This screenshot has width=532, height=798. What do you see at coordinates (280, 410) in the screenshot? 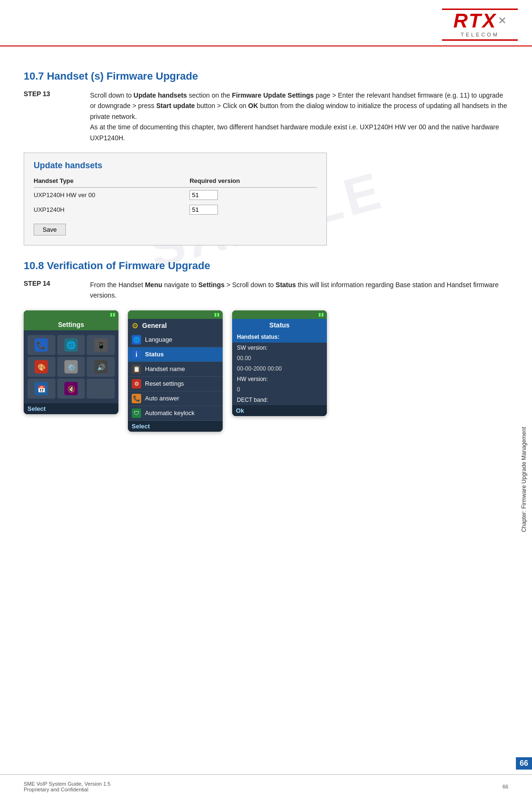
I see `phone3-ok-bar: Ok` at bounding box center [280, 410].